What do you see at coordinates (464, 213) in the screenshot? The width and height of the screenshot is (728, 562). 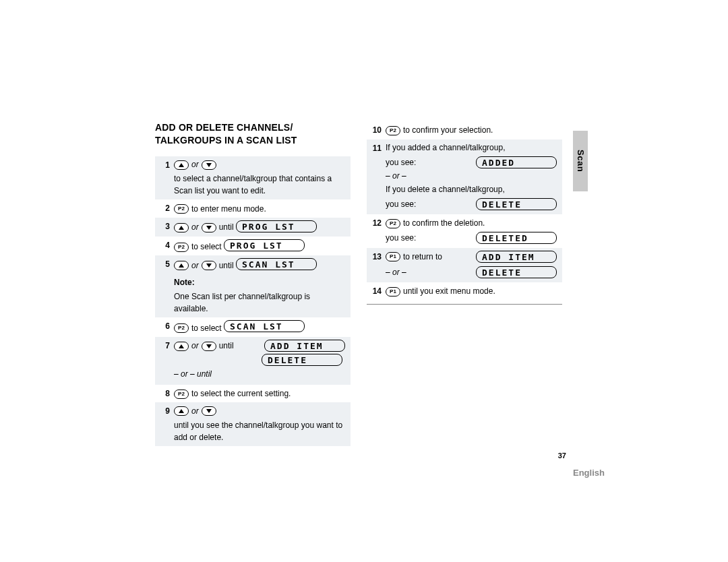 I see `right-steps: 10 P2 to confirm your selection. 11 If y…` at bounding box center [464, 213].